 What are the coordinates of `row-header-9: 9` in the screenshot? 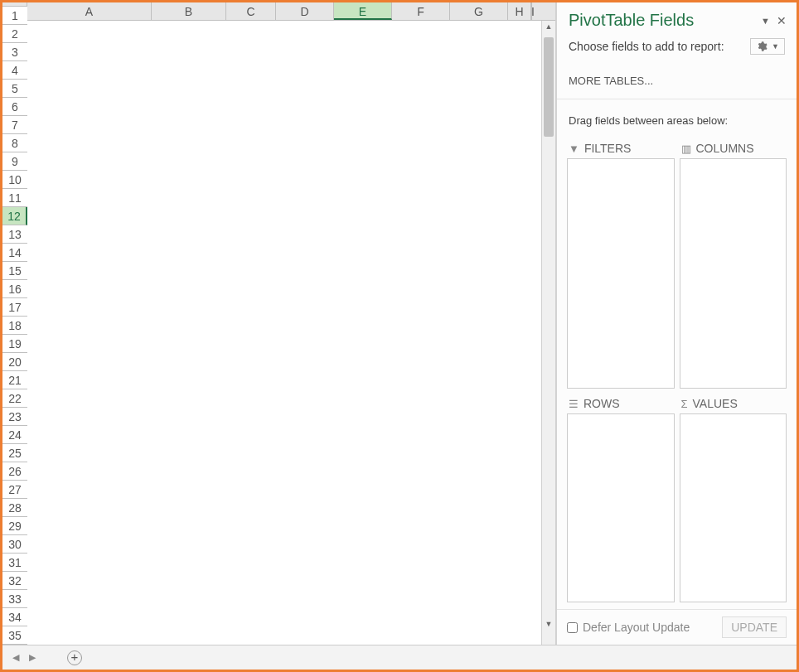 It's located at (15, 162).